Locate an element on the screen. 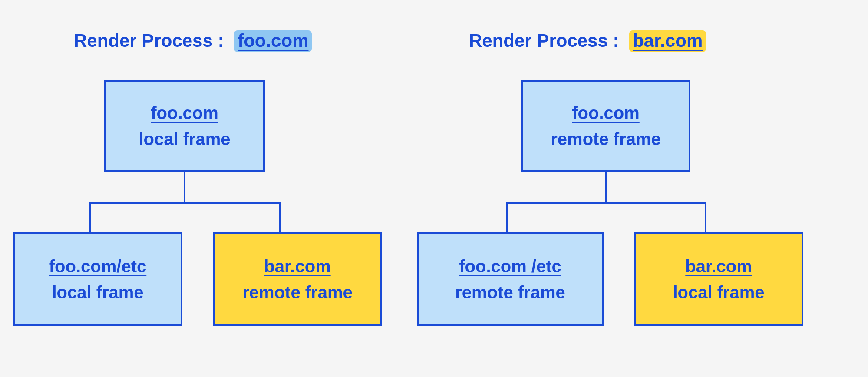  right-connector-stem is located at coordinates (606, 187).